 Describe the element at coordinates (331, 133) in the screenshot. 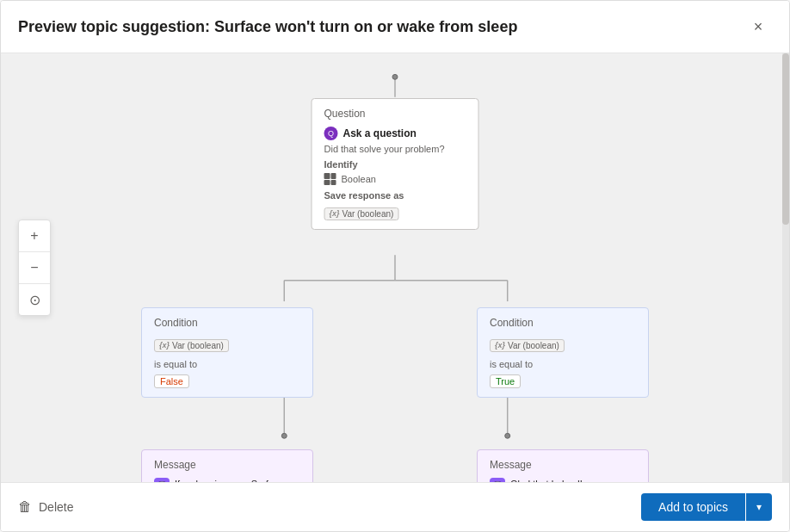

I see `ask-icon: Q` at that location.